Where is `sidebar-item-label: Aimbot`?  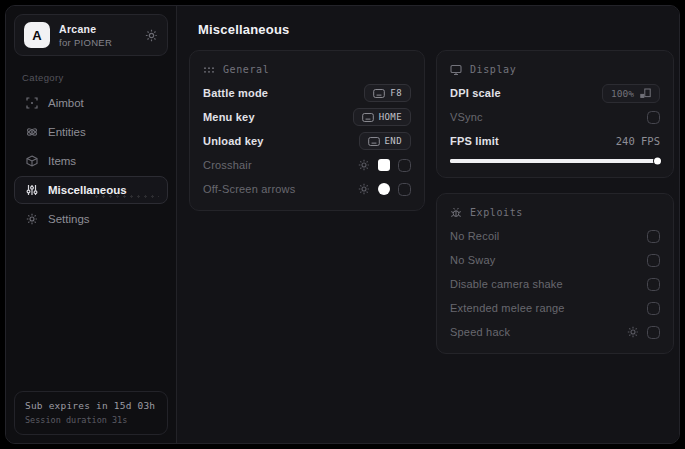 sidebar-item-label: Aimbot is located at coordinates (66, 103).